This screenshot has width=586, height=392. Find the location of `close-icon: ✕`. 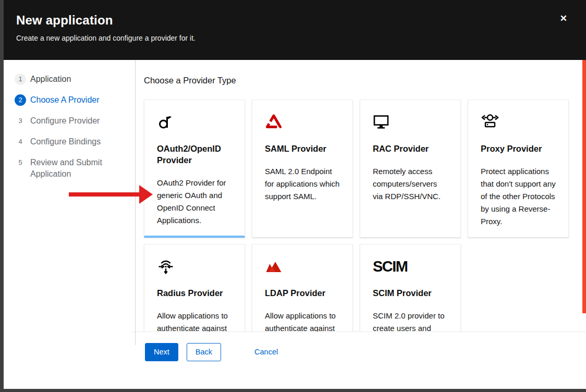

close-icon: ✕ is located at coordinates (564, 19).